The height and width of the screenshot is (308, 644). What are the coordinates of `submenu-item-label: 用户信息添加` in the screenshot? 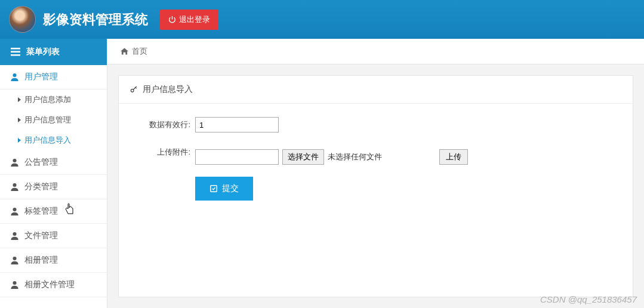 It's located at (48, 100).